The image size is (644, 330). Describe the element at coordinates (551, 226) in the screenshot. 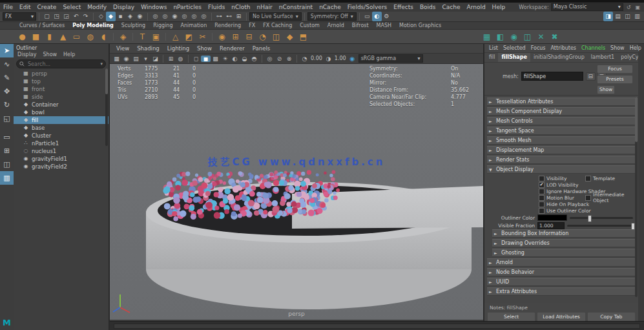

I see `value-field: 1.000` at that location.